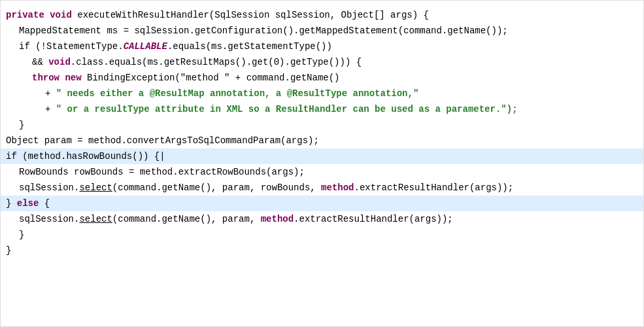 The width and height of the screenshot is (644, 327). I want to click on code-token: .equals(ms.getStatementType()), so click(250, 46).